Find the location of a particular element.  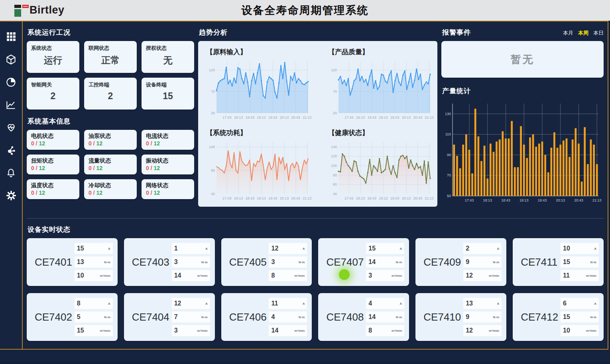

device-name: CE7401 is located at coordinates (55, 262).